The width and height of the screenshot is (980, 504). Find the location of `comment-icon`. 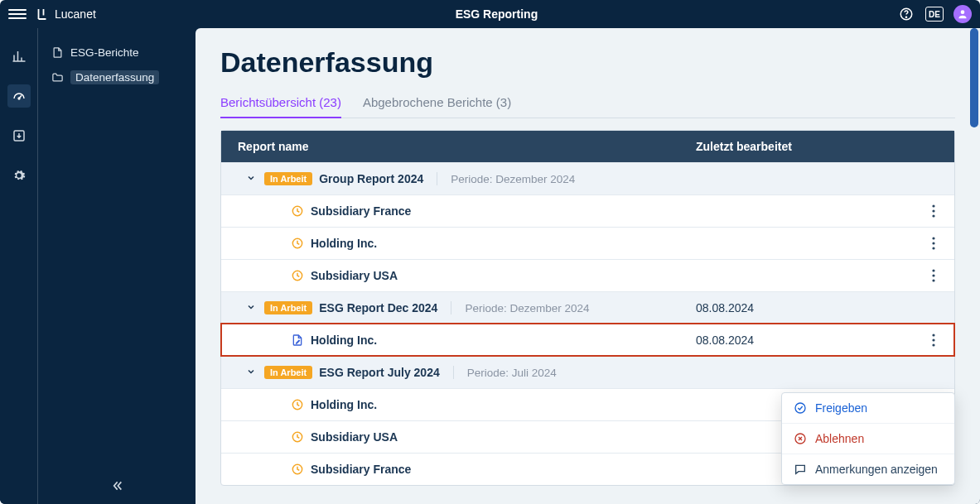

comment-icon is located at coordinates (800, 469).